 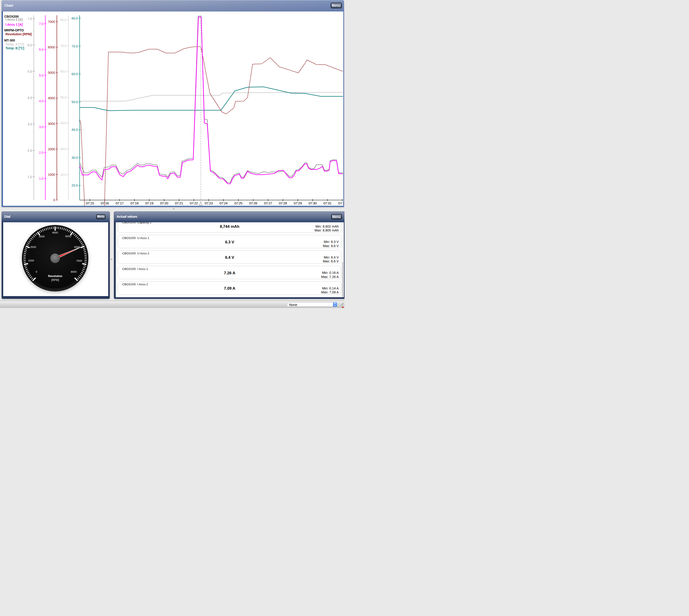 What do you see at coordinates (18, 34) in the screenshot?
I see `svg-text: Revolution [RPM]` at bounding box center [18, 34].